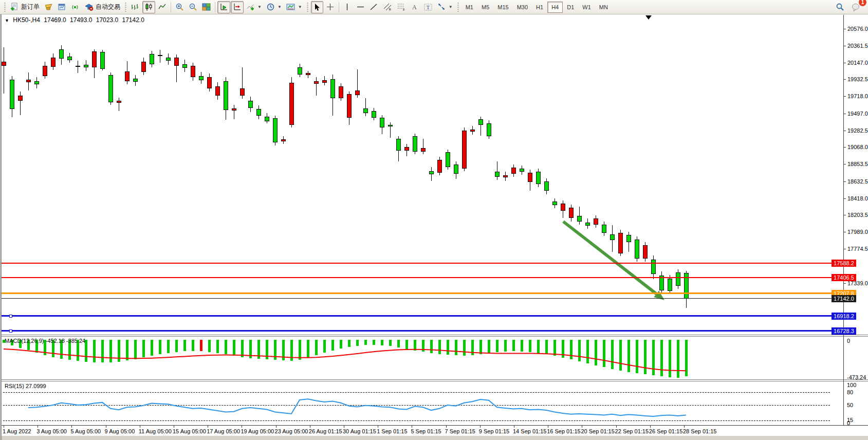 The width and height of the screenshot is (868, 440). I want to click on vertical-line-tool-button, so click(347, 7).